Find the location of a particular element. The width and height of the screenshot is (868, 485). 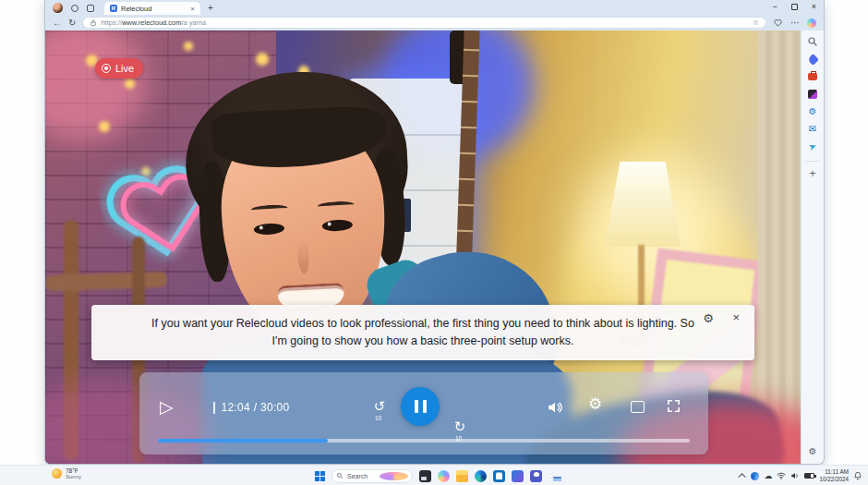

browser-toolbar: ← ↻ https://www.relecloud.com/a yama ☆ ⋯ is located at coordinates (434, 22).